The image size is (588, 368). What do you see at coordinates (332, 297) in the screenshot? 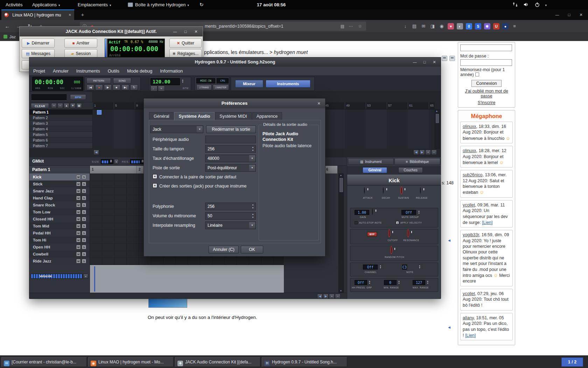
I see `zoom-in-button: +` at bounding box center [332, 297].